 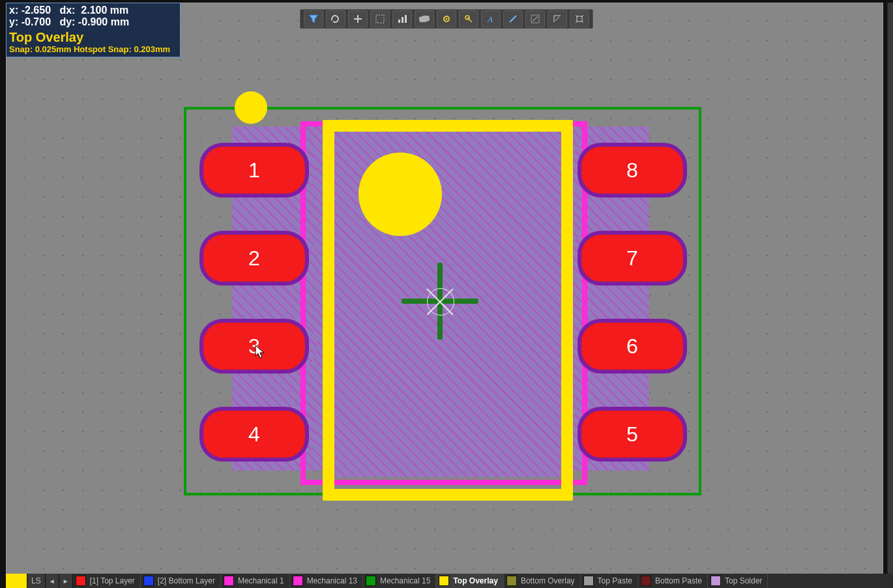 What do you see at coordinates (548, 581) in the screenshot?
I see `layer-tab-label: Bottom Overlay` at bounding box center [548, 581].